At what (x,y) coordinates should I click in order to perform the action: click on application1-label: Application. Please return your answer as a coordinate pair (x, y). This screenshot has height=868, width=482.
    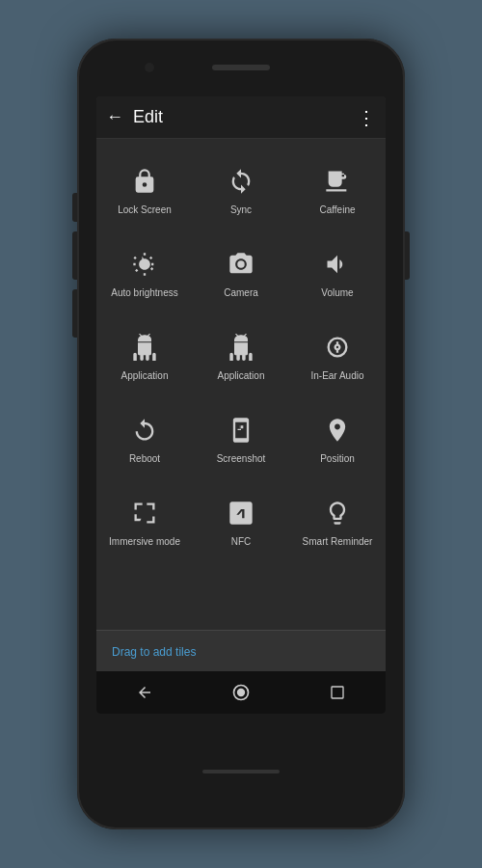
    Looking at the image, I should click on (145, 376).